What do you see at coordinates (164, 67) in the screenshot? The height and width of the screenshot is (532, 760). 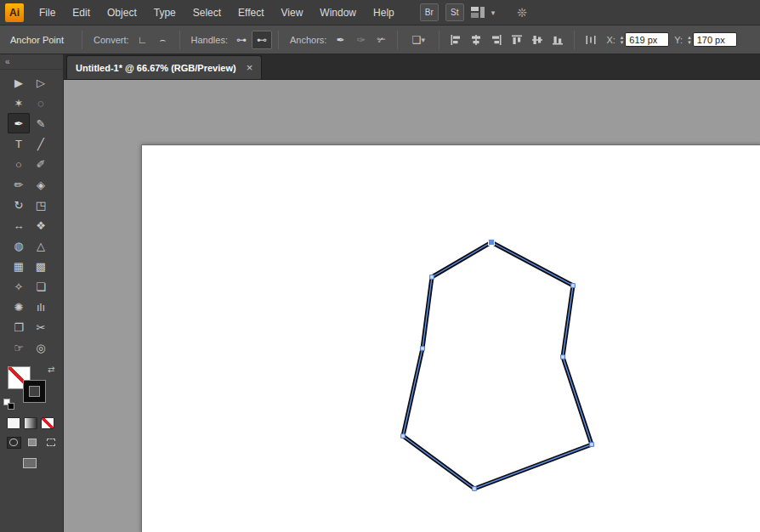 I see `document-tab: Untitled-1* @ 66.67% (RGB/Preview) ×` at bounding box center [164, 67].